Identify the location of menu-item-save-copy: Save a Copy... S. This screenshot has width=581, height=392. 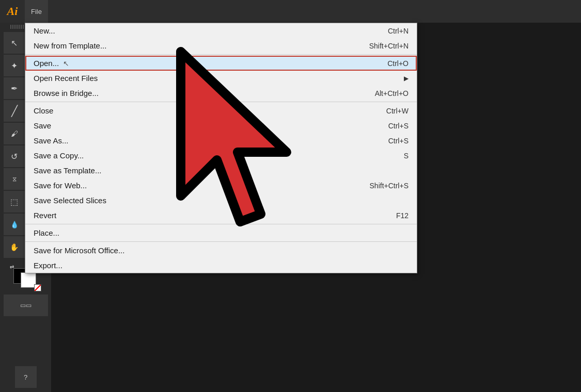
(221, 156).